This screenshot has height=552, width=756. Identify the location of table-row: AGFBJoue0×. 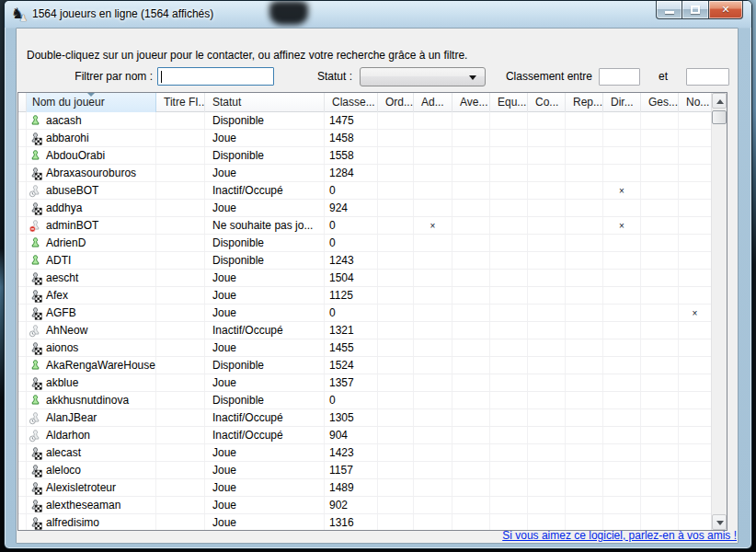
(364, 313).